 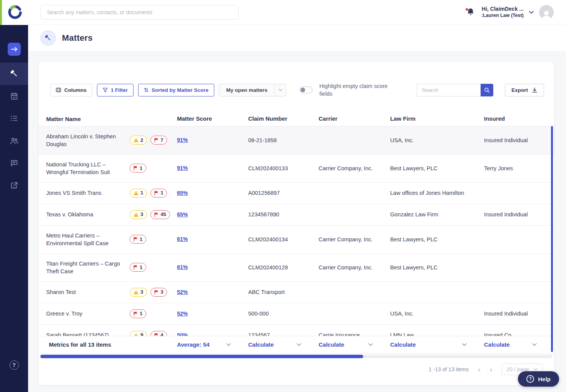 What do you see at coordinates (524, 90) in the screenshot?
I see `export-button: Export` at bounding box center [524, 90].